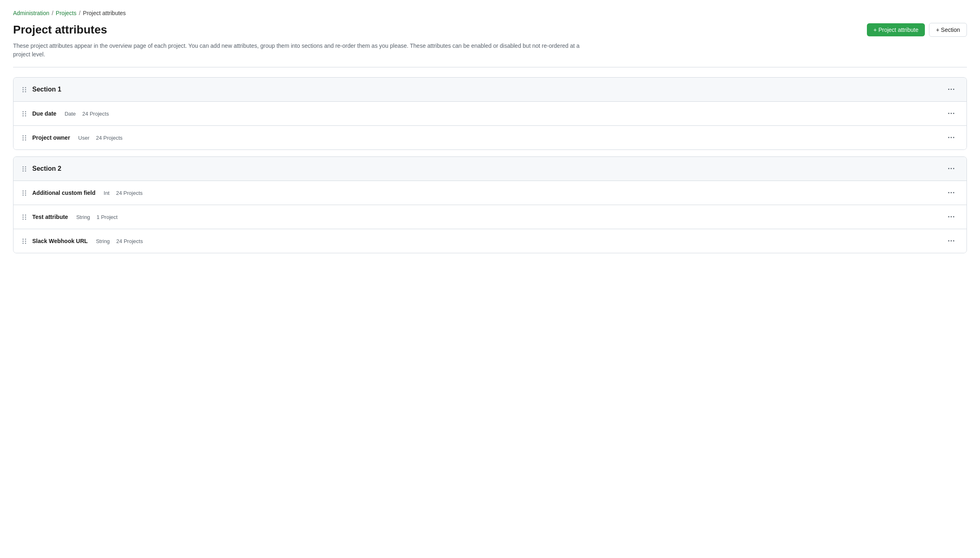 This screenshot has height=558, width=980. Describe the element at coordinates (951, 241) in the screenshot. I see `attribute-more-button-2-3: ···` at that location.